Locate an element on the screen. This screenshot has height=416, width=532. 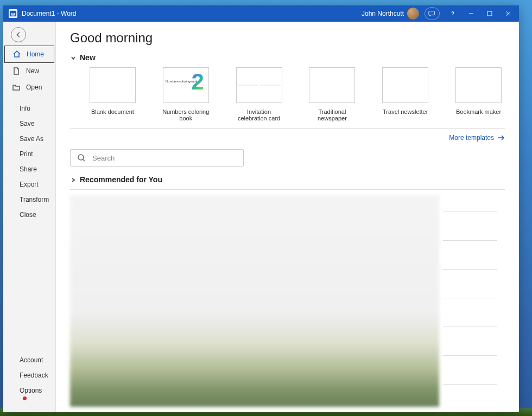
window-title: Document1 - Word is located at coordinates (49, 14).